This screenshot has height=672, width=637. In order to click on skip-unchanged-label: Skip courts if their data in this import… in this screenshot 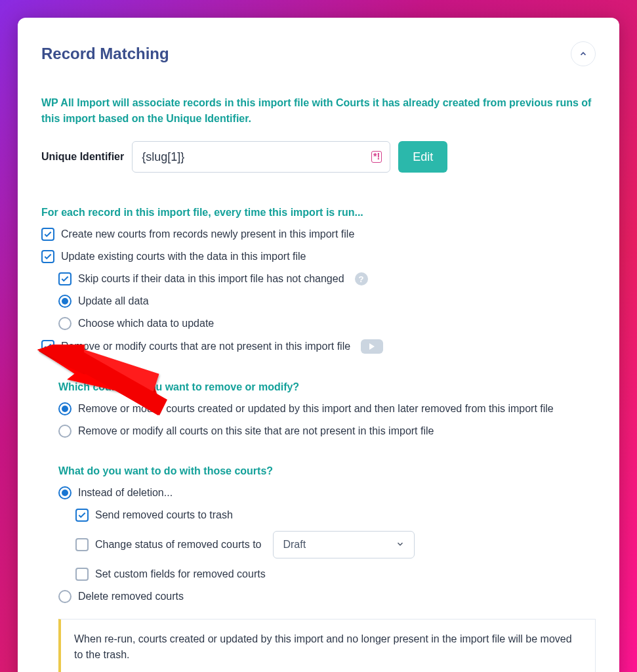, I will do `click(211, 279)`.